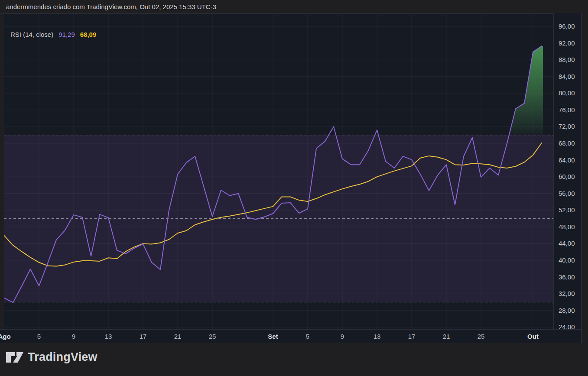 The image size is (588, 376). I want to click on footer-bar: TradingView, so click(294, 360).